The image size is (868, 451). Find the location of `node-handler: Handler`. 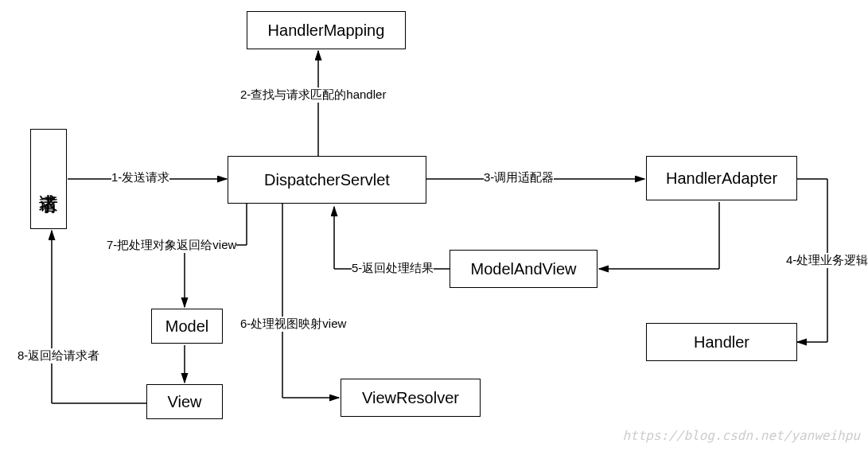

node-handler: Handler is located at coordinates (722, 342).